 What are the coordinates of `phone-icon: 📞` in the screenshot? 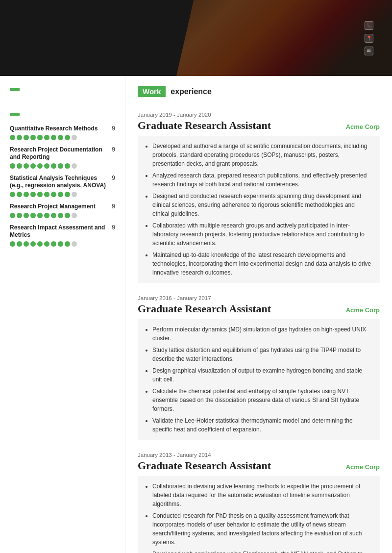 It's located at (369, 25).